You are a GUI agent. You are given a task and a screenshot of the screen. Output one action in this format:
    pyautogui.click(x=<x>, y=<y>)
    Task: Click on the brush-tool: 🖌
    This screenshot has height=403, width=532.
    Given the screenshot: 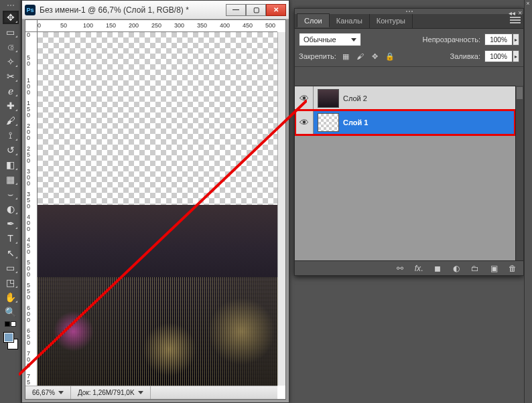 What is the action you would take?
    pyautogui.click(x=11, y=120)
    